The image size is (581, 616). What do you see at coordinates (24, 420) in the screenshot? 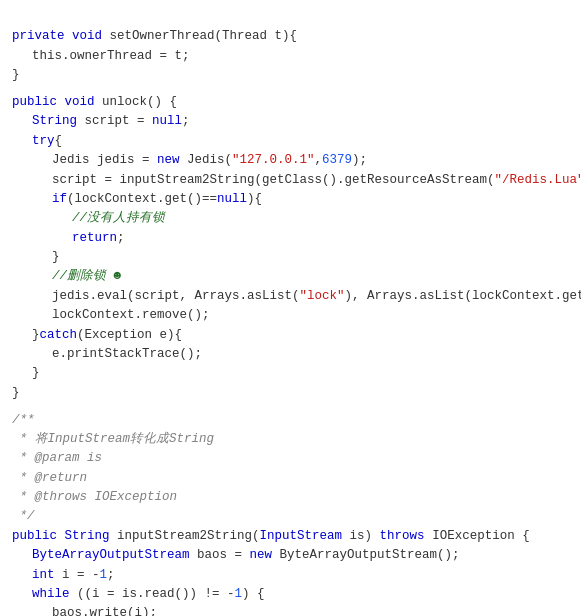
I see `comment-block-token: /**` at bounding box center [24, 420].